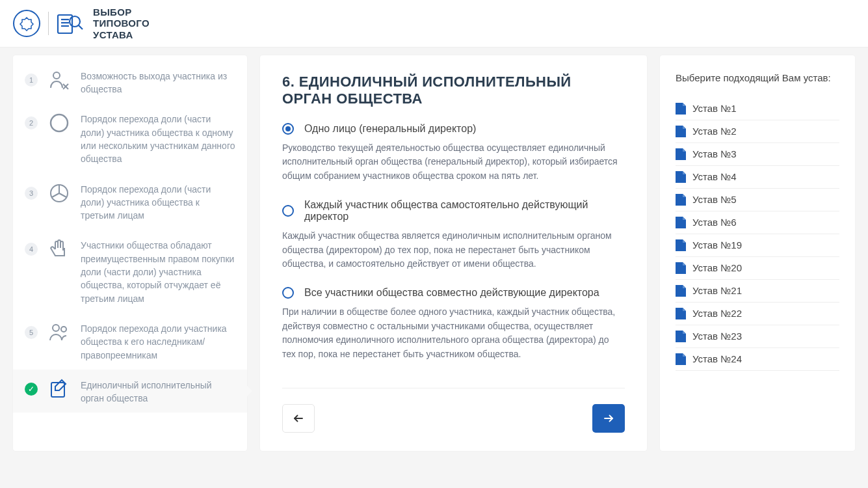 Image resolution: width=868 pixels, height=488 pixels. I want to click on check-icon: ✓, so click(31, 389).